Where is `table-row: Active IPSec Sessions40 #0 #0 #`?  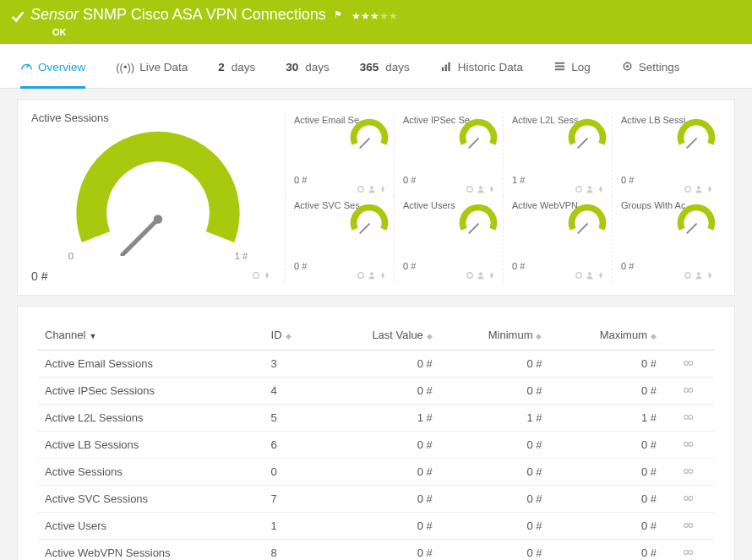 table-row: Active IPSec Sessions40 #0 #0 # is located at coordinates (376, 390).